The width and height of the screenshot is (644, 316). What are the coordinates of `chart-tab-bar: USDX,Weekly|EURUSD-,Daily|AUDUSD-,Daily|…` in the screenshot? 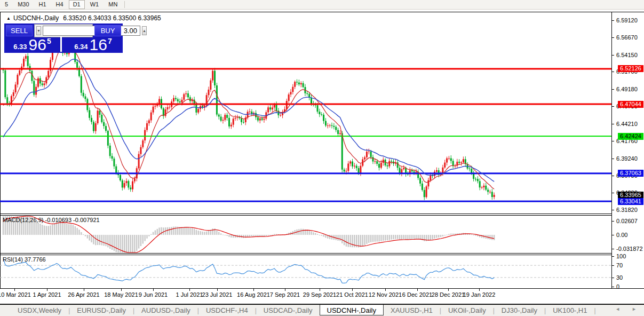 It's located at (322, 311).